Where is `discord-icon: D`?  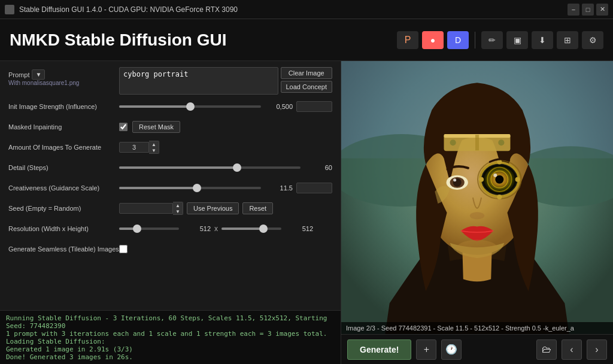
discord-icon: D is located at coordinates (458, 40).